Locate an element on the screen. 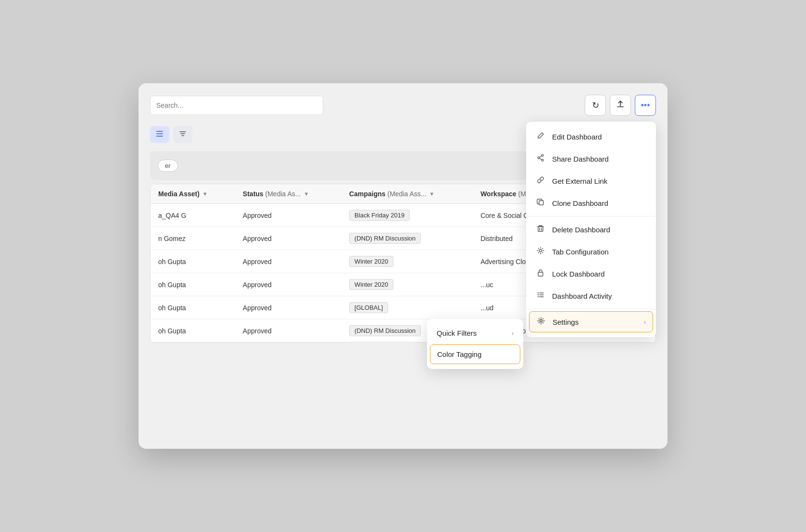  cell-name: a_QA4 G is located at coordinates (193, 215).